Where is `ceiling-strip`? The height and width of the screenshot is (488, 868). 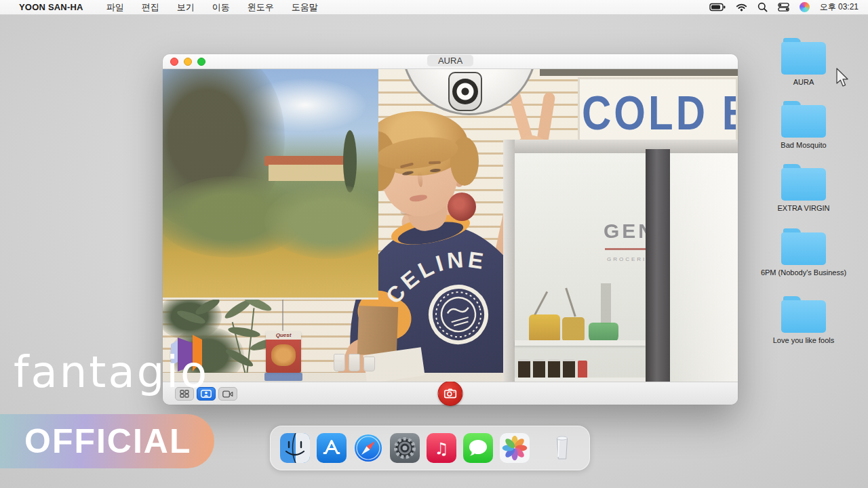 ceiling-strip is located at coordinates (639, 73).